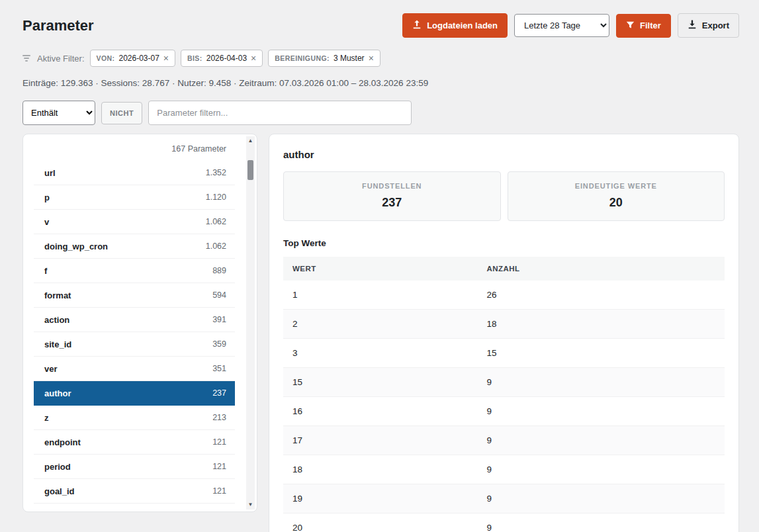 Image resolution: width=759 pixels, height=532 pixels. What do you see at coordinates (716, 25) in the screenshot?
I see `export-button-label: Export` at bounding box center [716, 25].